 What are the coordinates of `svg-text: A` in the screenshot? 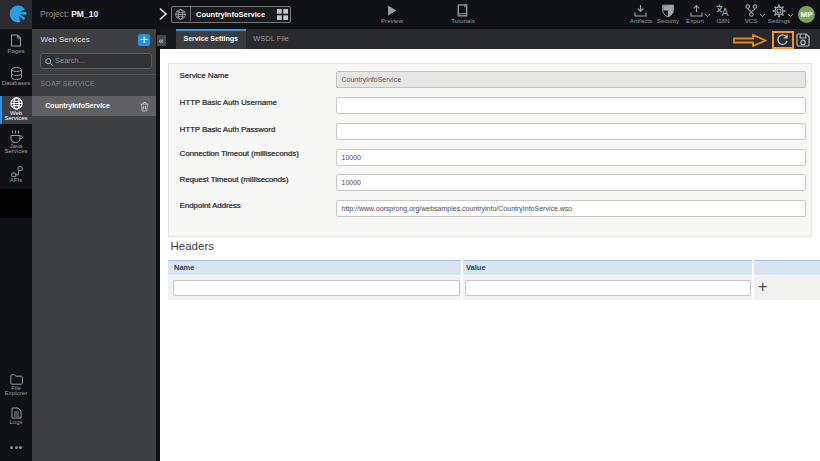 It's located at (726, 12).